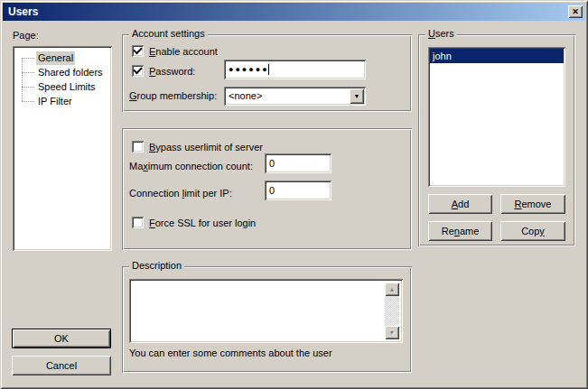 The height and width of the screenshot is (389, 588). What do you see at coordinates (62, 148) in the screenshot?
I see `page-tree: GeneralShared foldersSpeed LimitsIP Filt…` at bounding box center [62, 148].